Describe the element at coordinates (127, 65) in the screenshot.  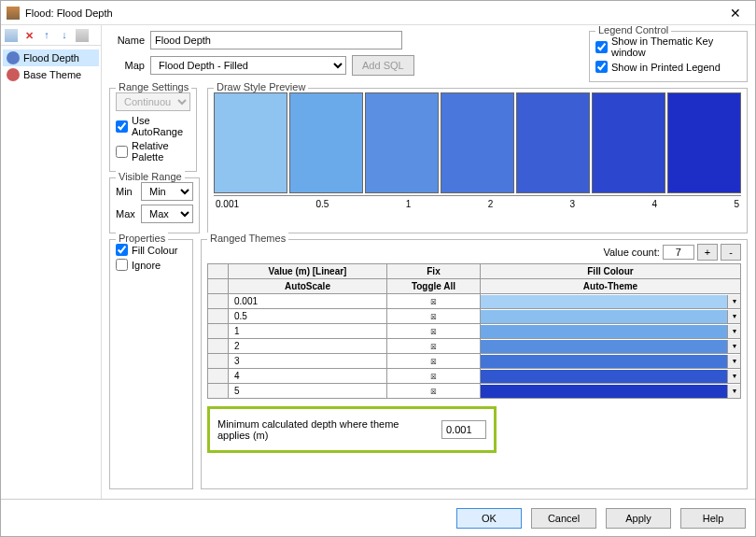
I see `map-label: Map` at that location.